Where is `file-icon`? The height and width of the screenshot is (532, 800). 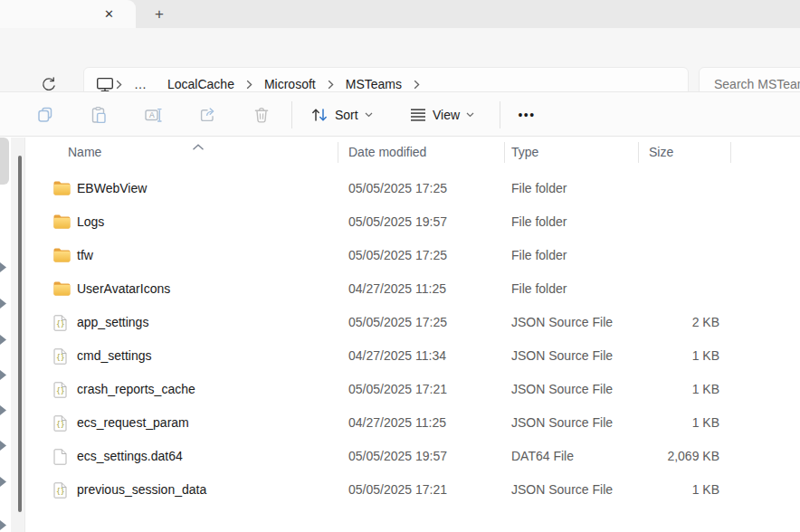
file-icon is located at coordinates (60, 457).